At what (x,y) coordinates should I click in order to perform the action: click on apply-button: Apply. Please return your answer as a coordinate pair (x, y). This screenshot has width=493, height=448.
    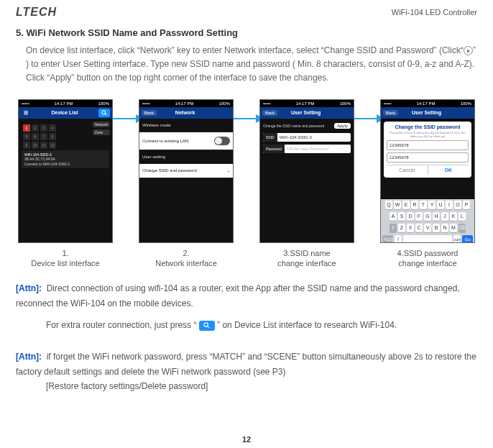
    Looking at the image, I should click on (342, 126).